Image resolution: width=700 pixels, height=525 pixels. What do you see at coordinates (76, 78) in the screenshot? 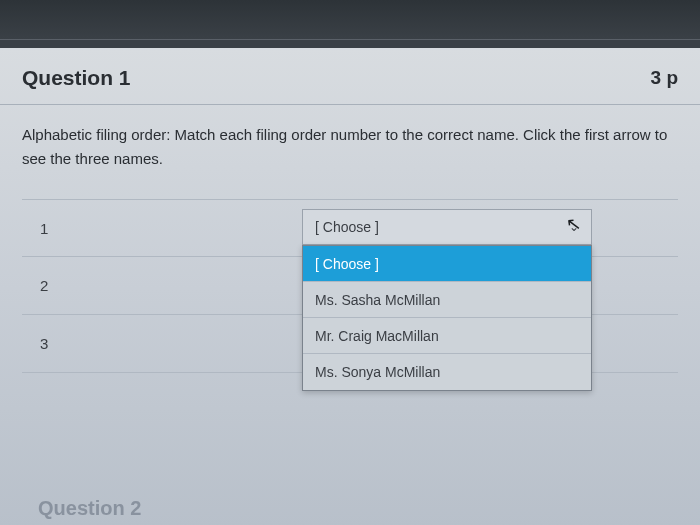
I see `question-title: Question 1` at bounding box center [76, 78].